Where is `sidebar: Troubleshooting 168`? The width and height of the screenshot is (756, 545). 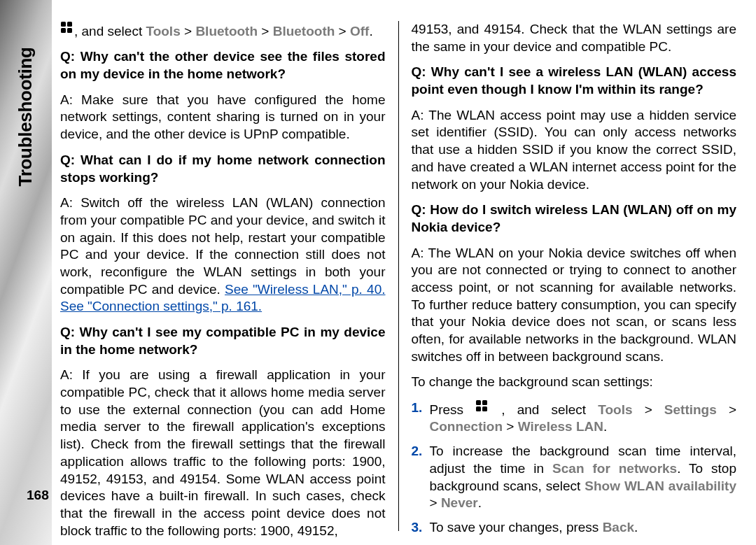
sidebar: Troubleshooting 168 is located at coordinates (26, 273).